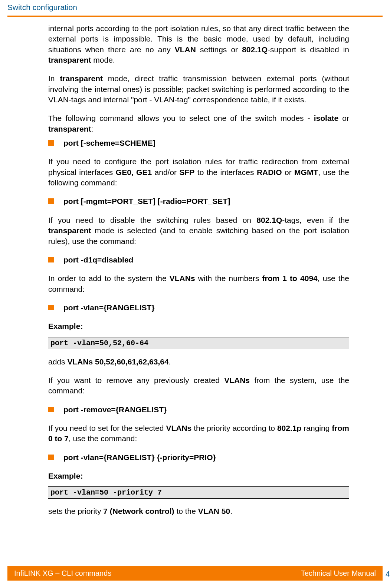  What do you see at coordinates (98, 260) in the screenshot?
I see `command-text: port -d1q=disabled` at bounding box center [98, 260].